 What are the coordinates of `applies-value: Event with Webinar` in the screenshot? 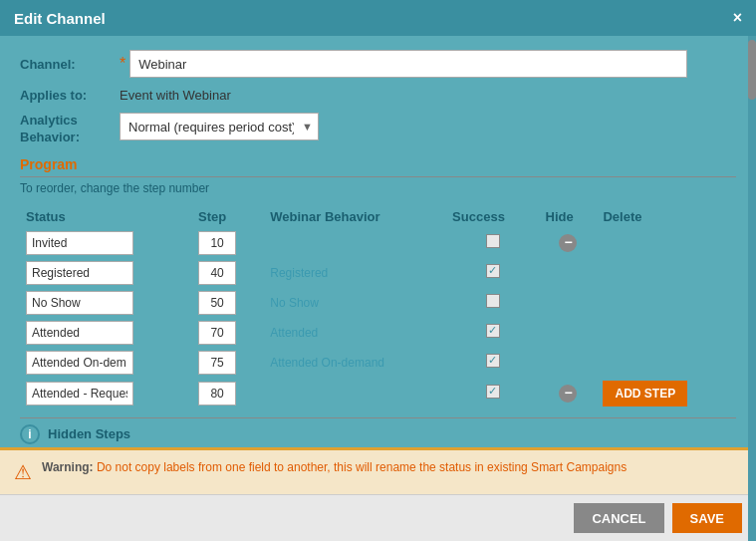 It's located at (175, 96).